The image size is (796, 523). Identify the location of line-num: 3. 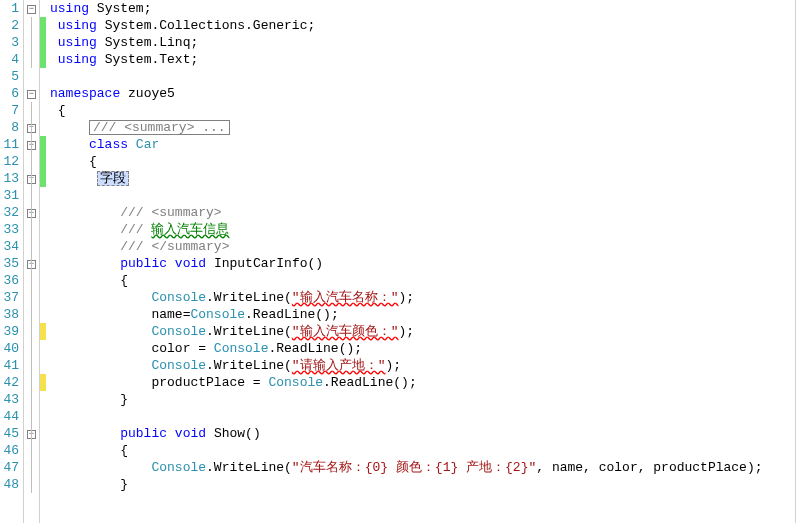
(10, 42).